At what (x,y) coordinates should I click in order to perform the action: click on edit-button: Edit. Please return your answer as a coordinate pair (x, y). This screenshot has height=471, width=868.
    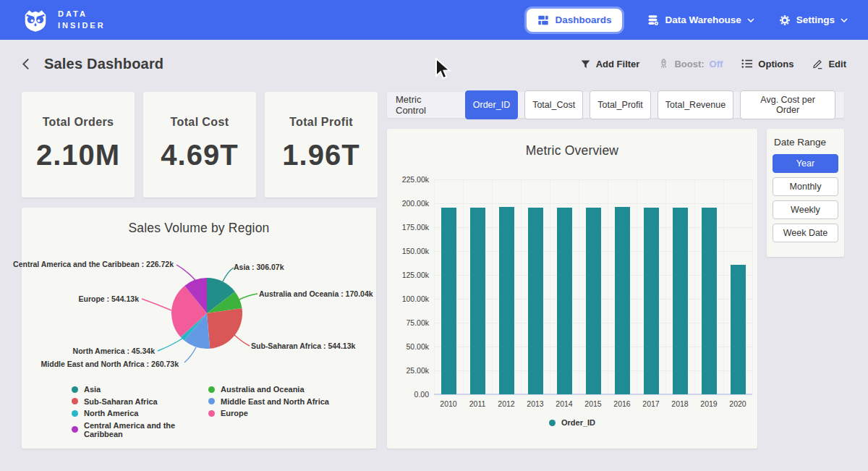
    Looking at the image, I should click on (829, 64).